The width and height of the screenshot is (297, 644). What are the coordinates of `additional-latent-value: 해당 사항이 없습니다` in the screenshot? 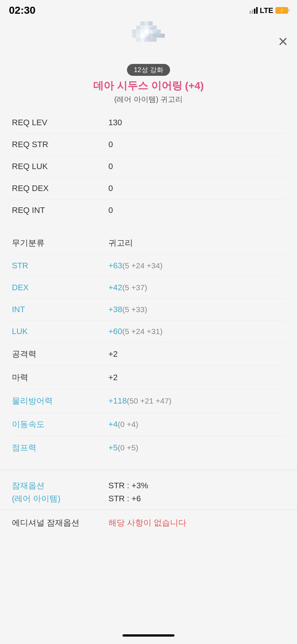 It's located at (147, 523).